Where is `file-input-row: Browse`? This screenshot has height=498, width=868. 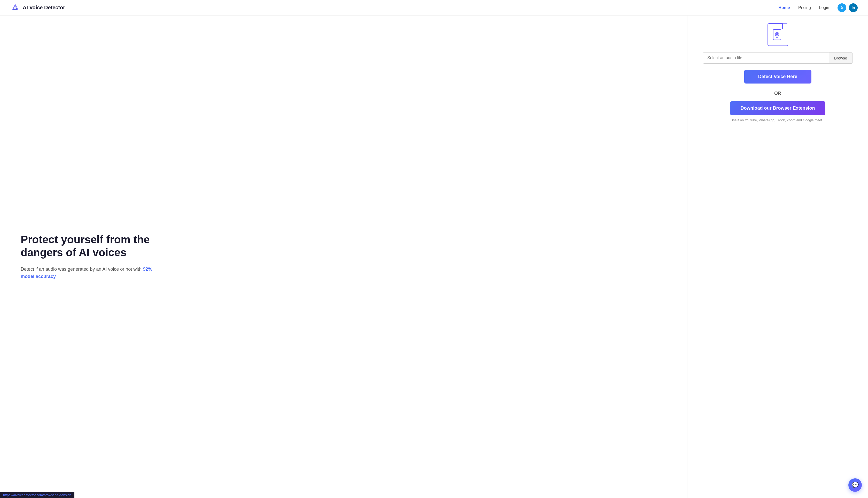
file-input-row: Browse is located at coordinates (778, 58).